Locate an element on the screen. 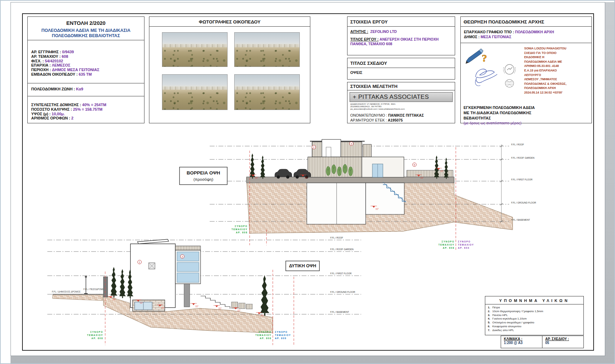 Image resolution: width=615 pixels, height=364 pixels. legend-item: 4.Γυαλινο κιγκλιδωμα 1,10cm is located at coordinates (534, 319).